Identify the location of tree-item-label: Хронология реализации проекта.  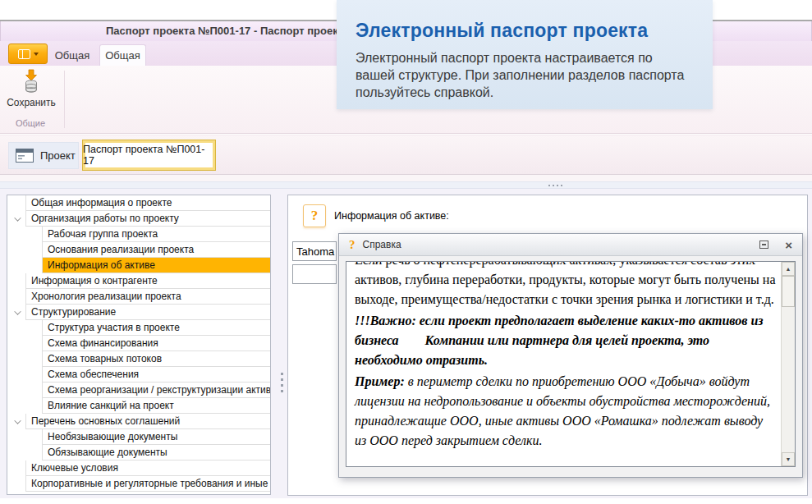
(148, 297).